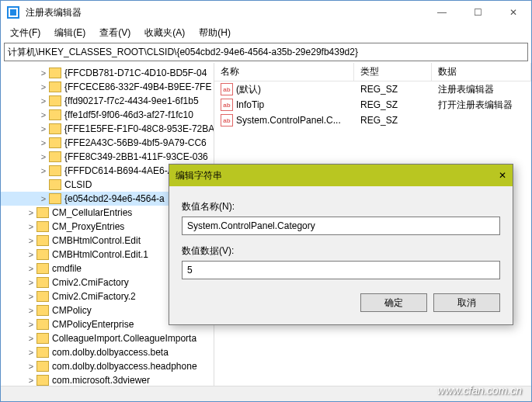 The height and width of the screenshot is (402, 532). I want to click on col-data: 数据, so click(482, 71).